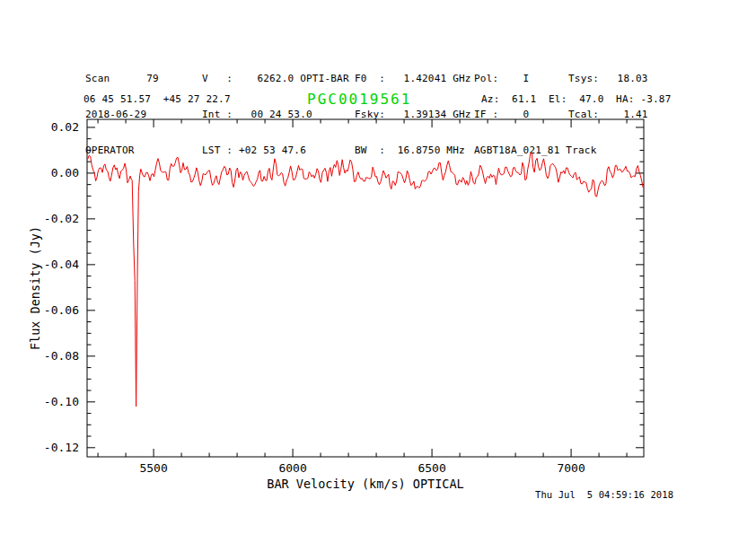  What do you see at coordinates (61, 402) in the screenshot?
I see `y-tick-label: -0.10` at bounding box center [61, 402].